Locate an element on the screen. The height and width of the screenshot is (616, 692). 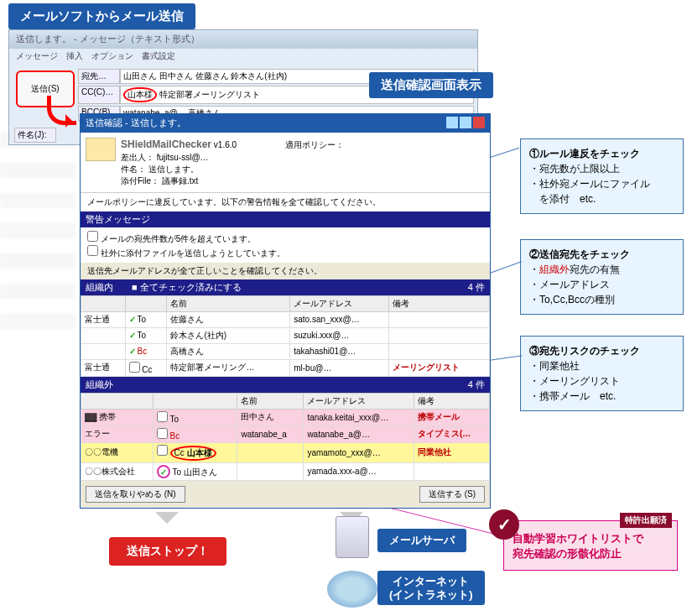
internet-icon is located at coordinates (352, 589).